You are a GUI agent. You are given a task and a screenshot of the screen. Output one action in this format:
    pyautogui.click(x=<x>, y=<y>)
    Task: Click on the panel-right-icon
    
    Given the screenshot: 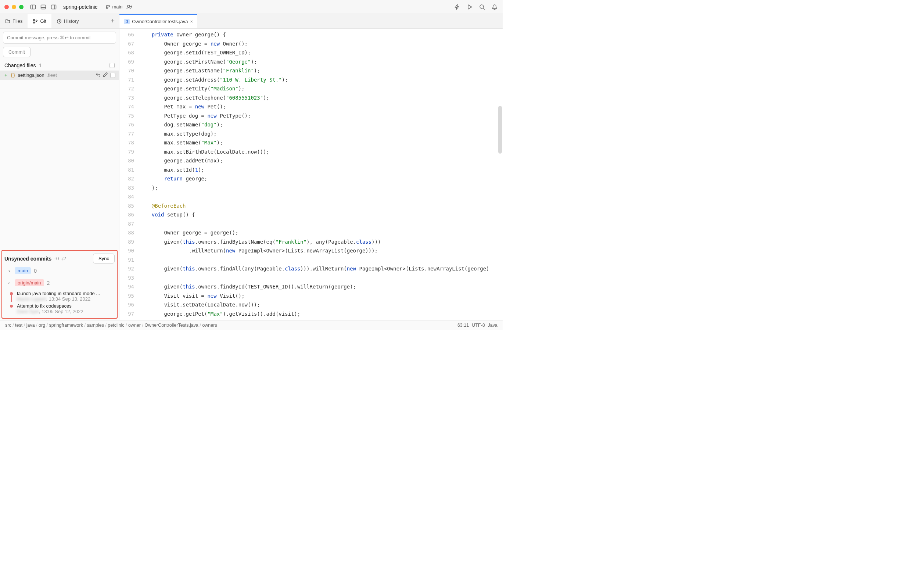 What is the action you would take?
    pyautogui.click(x=54, y=7)
    